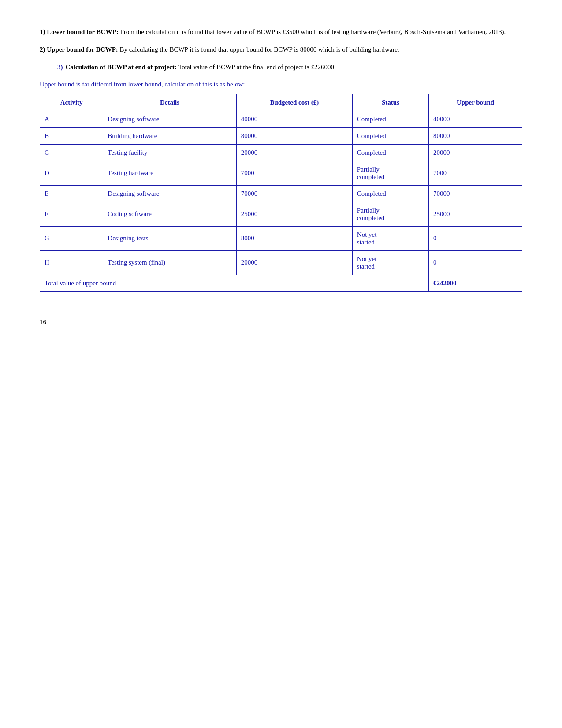 This screenshot has height=728, width=562. I want to click on cell-activity: A, so click(71, 119).